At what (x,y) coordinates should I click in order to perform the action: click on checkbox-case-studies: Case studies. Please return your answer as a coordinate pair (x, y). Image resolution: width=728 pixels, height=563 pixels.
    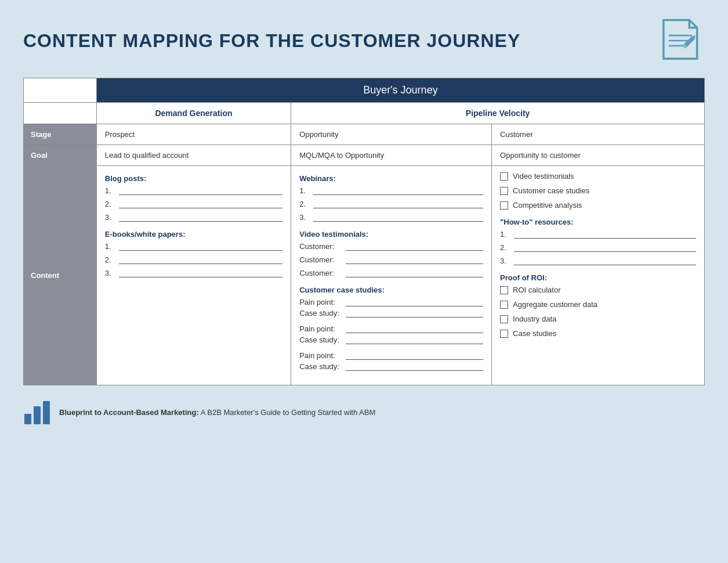
    Looking at the image, I should click on (598, 333).